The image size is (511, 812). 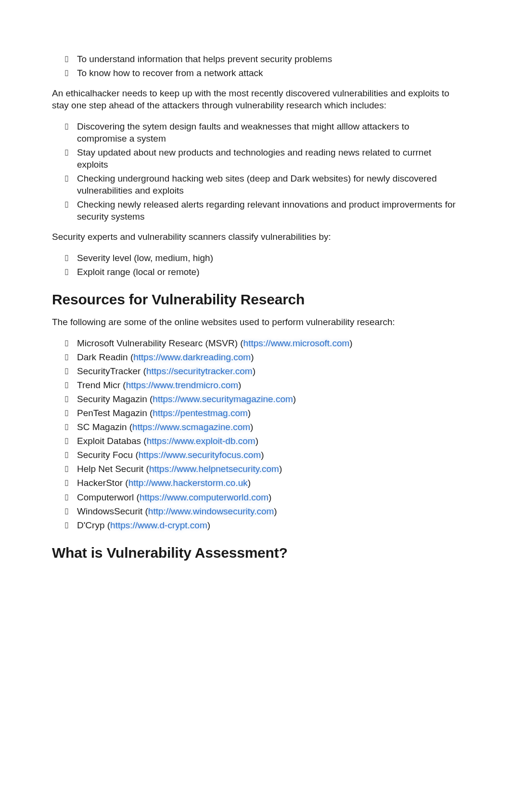 I want to click on resource-item: D'Cryp (https://www.d-crypt.com), so click(x=268, y=525).